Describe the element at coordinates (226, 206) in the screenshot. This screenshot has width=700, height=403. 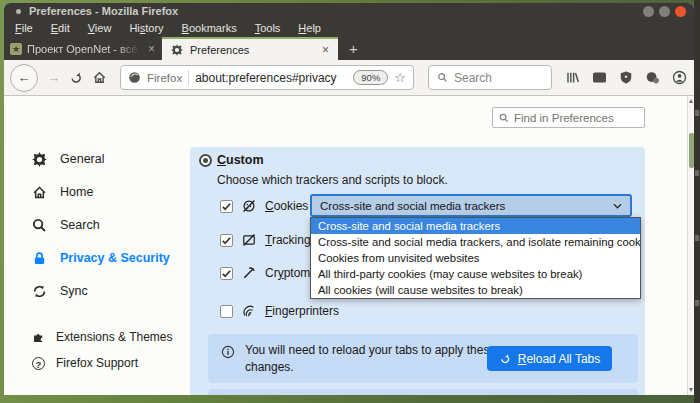
I see `cookies-checkbox` at that location.